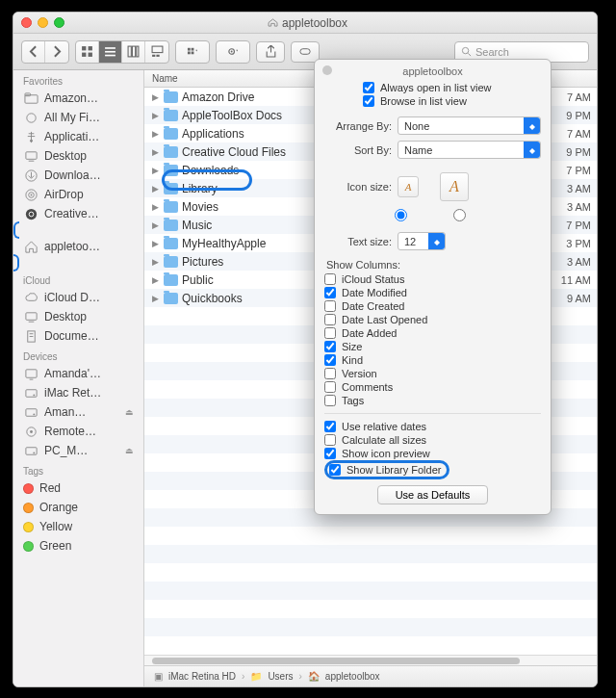 The image size is (616, 698). Describe the element at coordinates (358, 126) in the screenshot. I see `arrange-by-label: Arrange By:` at that location.